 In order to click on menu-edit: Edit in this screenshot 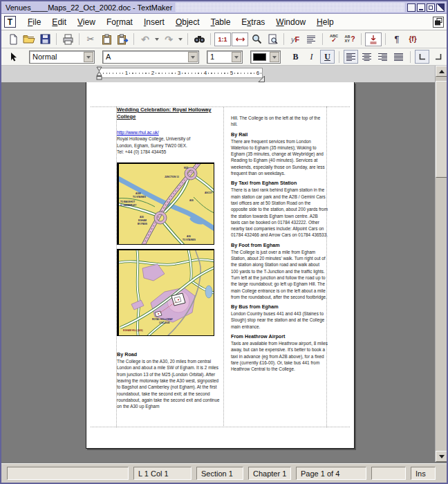, I will do `click(59, 22)`.